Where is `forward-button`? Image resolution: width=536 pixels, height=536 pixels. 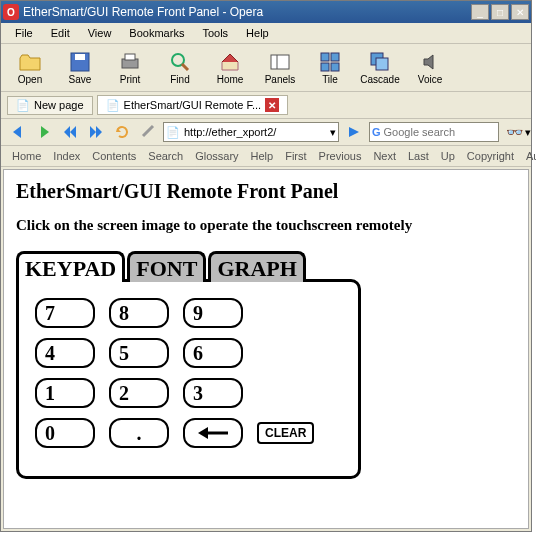
forward-button is located at coordinates (44, 132).